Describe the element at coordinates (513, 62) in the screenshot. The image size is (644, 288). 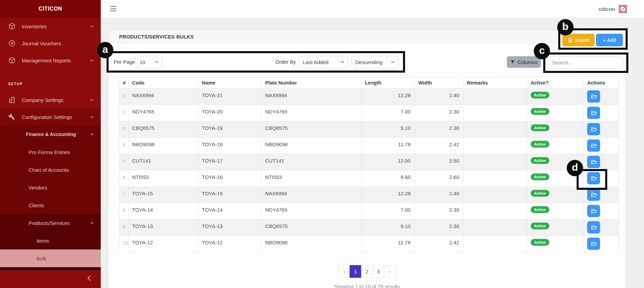
I see `filter-funnel-icon` at that location.